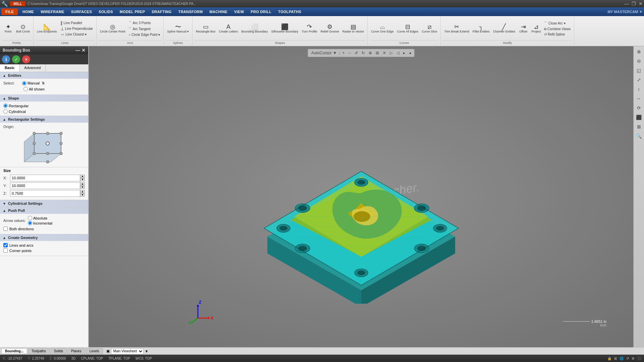 The height and width of the screenshot is (362, 644). I want to click on ribbon-btn-circle-edge: ○ Circle Edge Point ▾, so click(144, 35).